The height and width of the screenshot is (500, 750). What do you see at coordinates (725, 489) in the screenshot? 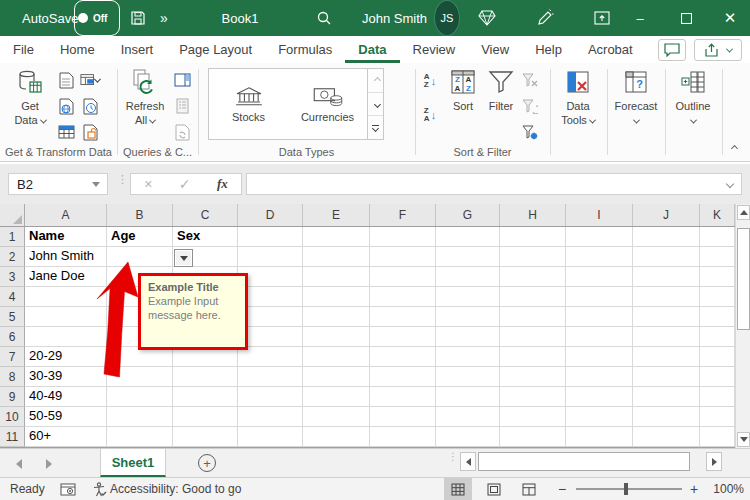
I see `zoom-level: 100%` at bounding box center [725, 489].